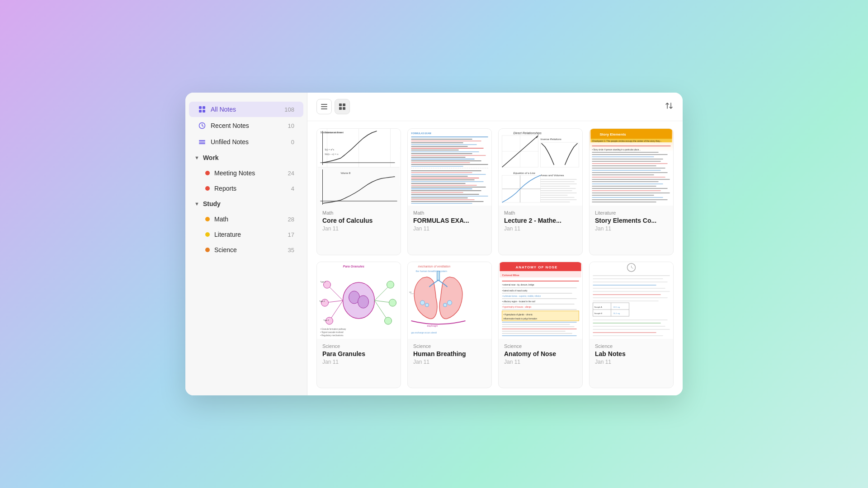 The width and height of the screenshot is (868, 488). What do you see at coordinates (631, 362) in the screenshot?
I see `note-date-8: Jan 11` at bounding box center [631, 362].